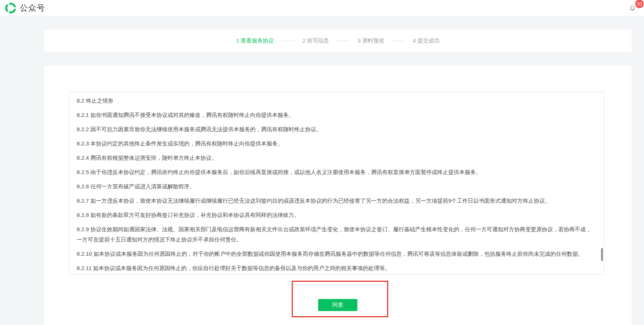 The width and height of the screenshot is (644, 325). Describe the element at coordinates (602, 254) in the screenshot. I see `scrollbar-thumb` at that location.